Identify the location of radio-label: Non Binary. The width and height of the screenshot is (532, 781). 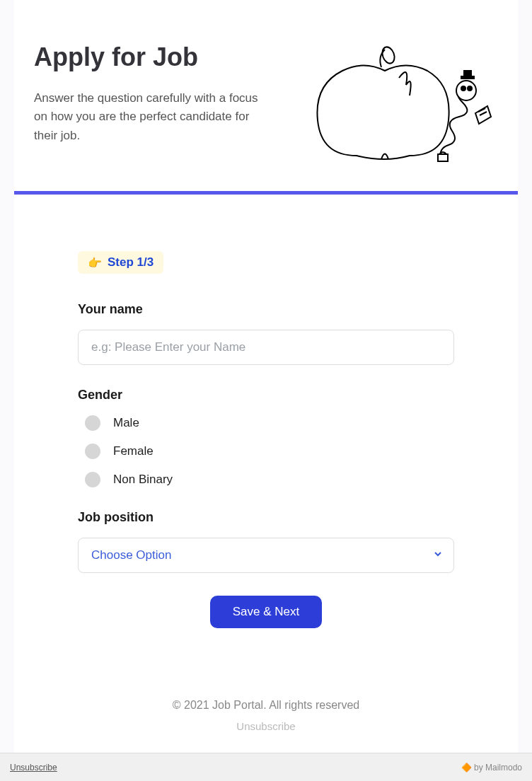
(143, 480).